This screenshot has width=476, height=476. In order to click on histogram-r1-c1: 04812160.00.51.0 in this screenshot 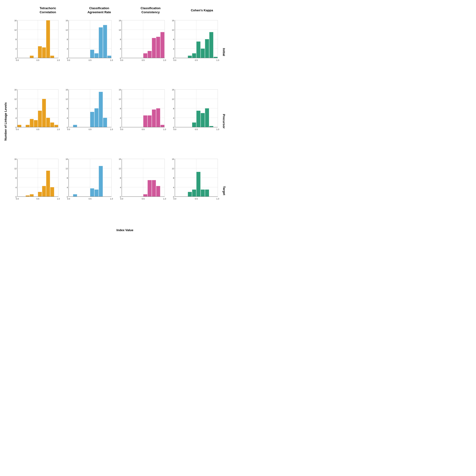, I will do `click(88, 110)`.